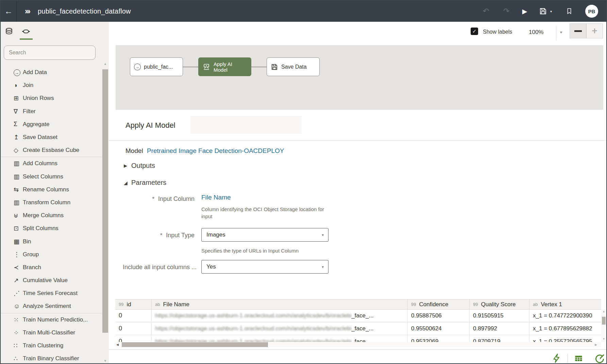  What do you see at coordinates (51, 137) in the screenshot?
I see `sidebar-item-save-dataset: ↥Save Dataset` at bounding box center [51, 137].